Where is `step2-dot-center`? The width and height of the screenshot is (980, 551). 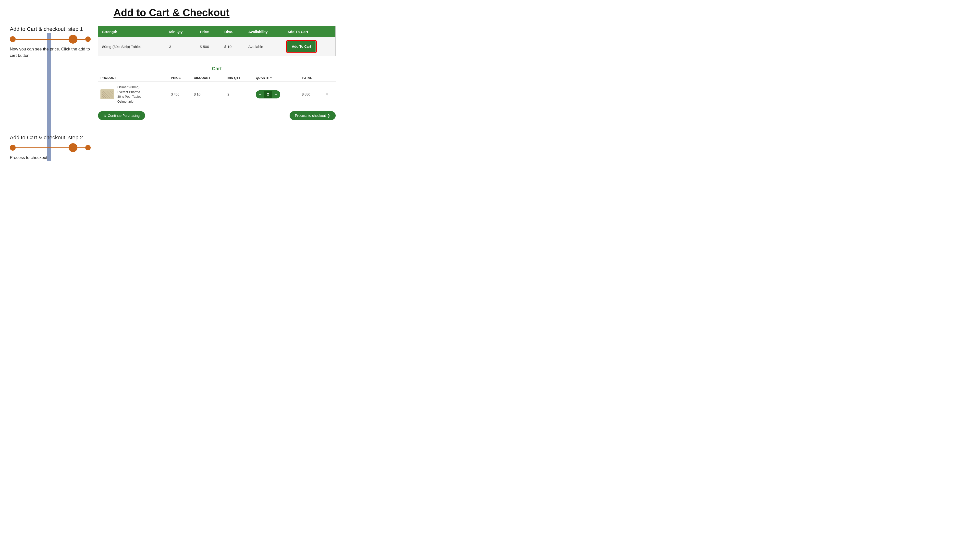
step2-dot-center is located at coordinates (73, 148).